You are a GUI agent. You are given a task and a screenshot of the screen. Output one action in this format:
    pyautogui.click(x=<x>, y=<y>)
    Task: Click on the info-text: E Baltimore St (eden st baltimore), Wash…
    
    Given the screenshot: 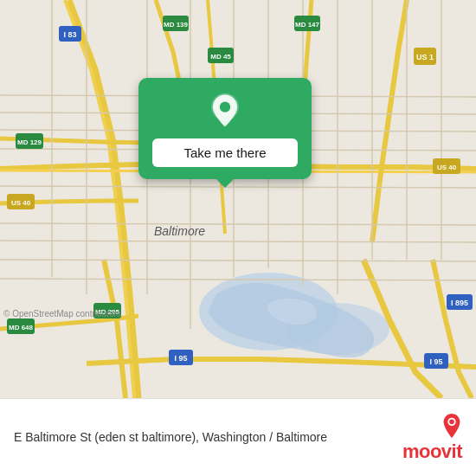 What is the action you would take?
    pyautogui.click(x=203, y=437)
    